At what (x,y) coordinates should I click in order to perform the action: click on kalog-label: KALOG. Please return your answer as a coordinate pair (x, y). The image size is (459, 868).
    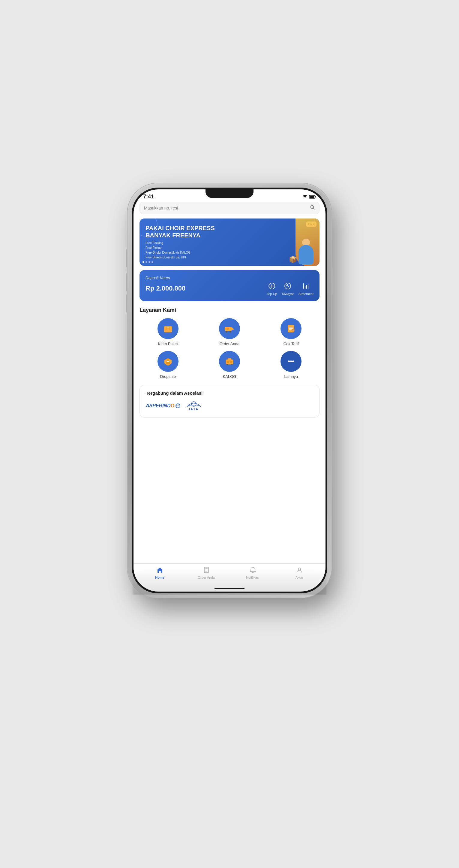
    Looking at the image, I should click on (230, 377).